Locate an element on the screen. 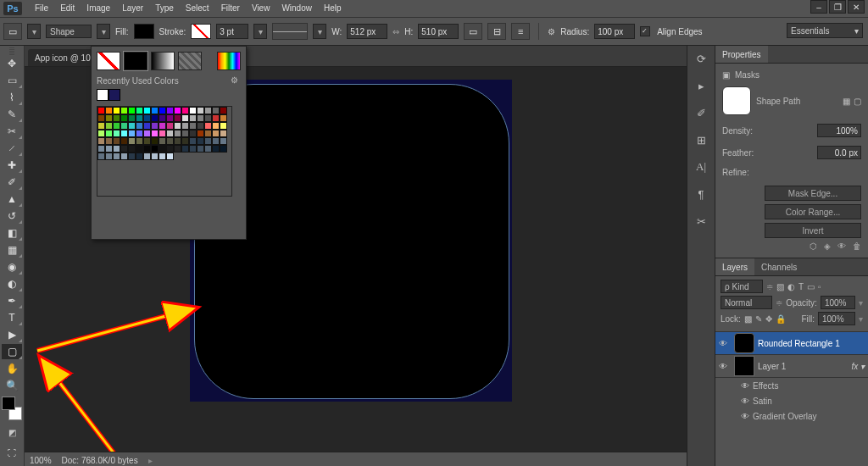 The width and height of the screenshot is (868, 466). lock-all-icon: 🔒 is located at coordinates (781, 319).